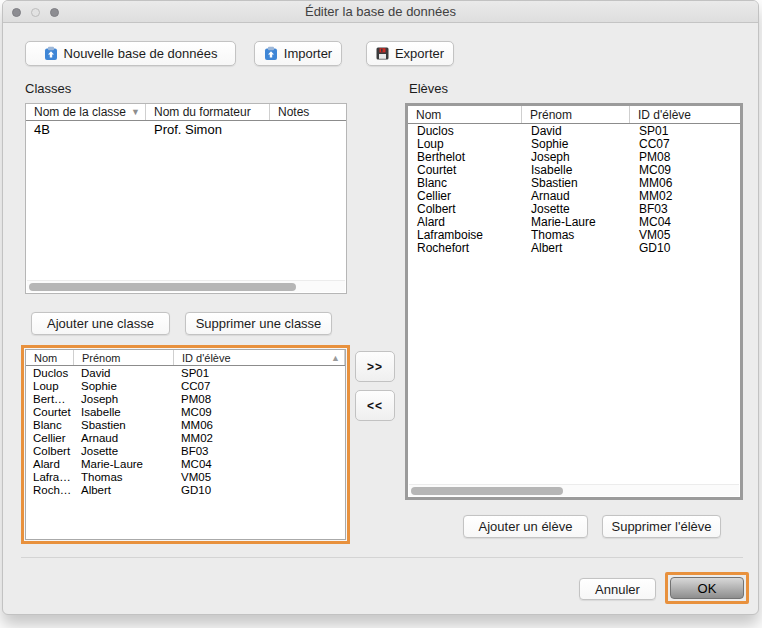 This screenshot has width=762, height=628. What do you see at coordinates (707, 588) in the screenshot?
I see `ok-button: OK` at bounding box center [707, 588].